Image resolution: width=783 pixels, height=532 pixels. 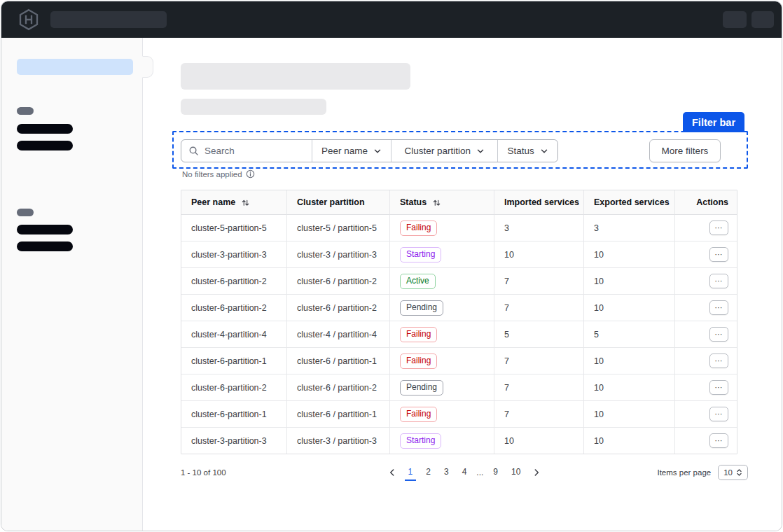 What do you see at coordinates (254, 106) in the screenshot?
I see `page-subtitle-placeholder` at bounding box center [254, 106].